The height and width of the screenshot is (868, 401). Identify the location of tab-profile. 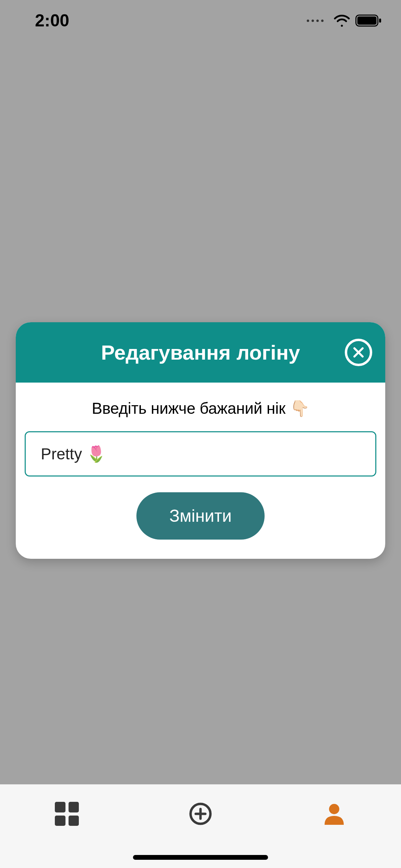
(334, 814).